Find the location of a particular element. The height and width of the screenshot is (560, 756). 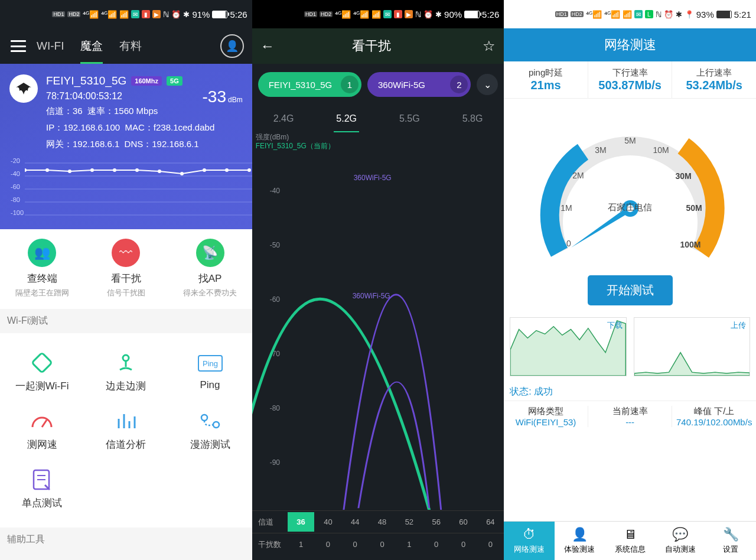

item-group-test: 一起测Wi-Fi is located at coordinates (42, 372).